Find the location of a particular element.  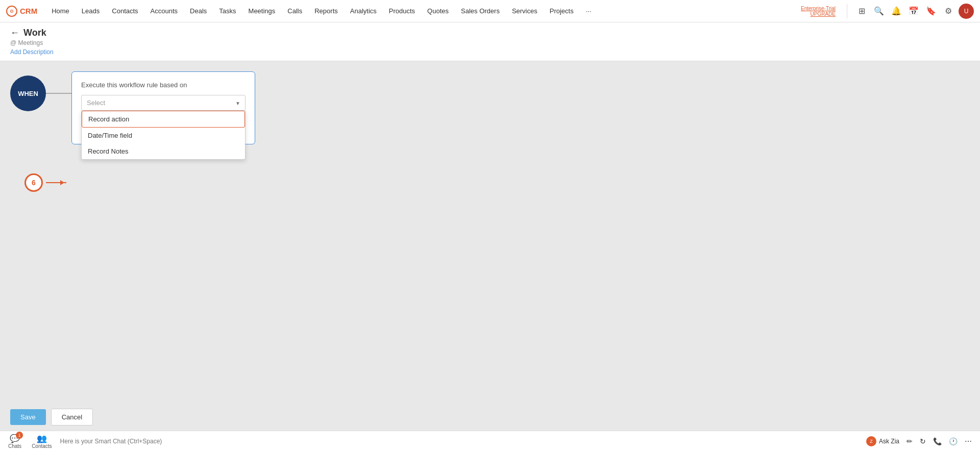

nav-right-actions: Enterprise-Trial UPGRADE ⊞ 🔍 🔔 📅 🔖 ⚙ U is located at coordinates (887, 11).